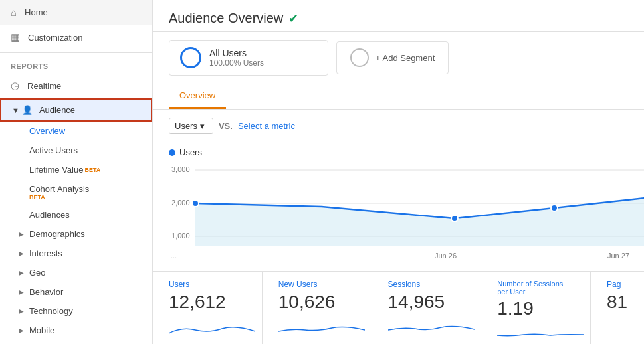  Describe the element at coordinates (174, 256) in the screenshot. I see `svg-text:...: ...` at that location.